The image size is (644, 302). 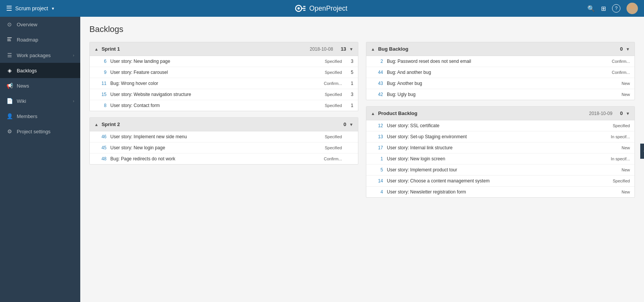 What do you see at coordinates (40, 70) in the screenshot?
I see `sidebar-item-backlogs: ◈ Backlogs` at bounding box center [40, 70].